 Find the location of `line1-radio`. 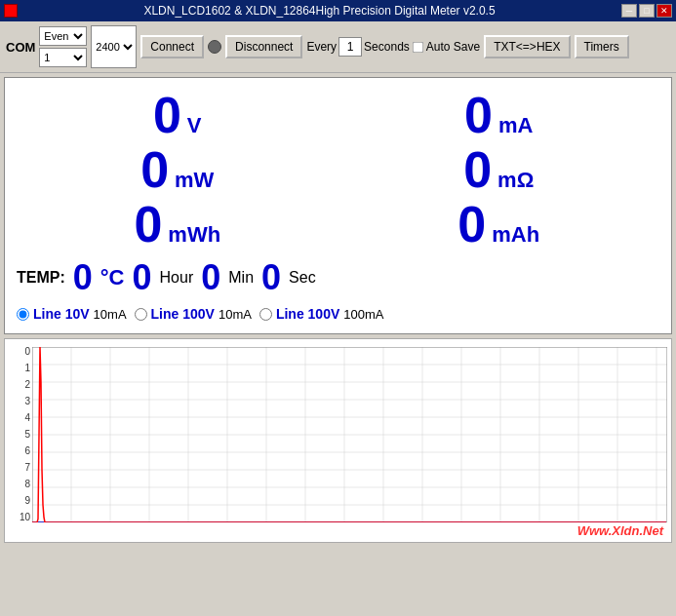

line1-radio is located at coordinates (23, 314).